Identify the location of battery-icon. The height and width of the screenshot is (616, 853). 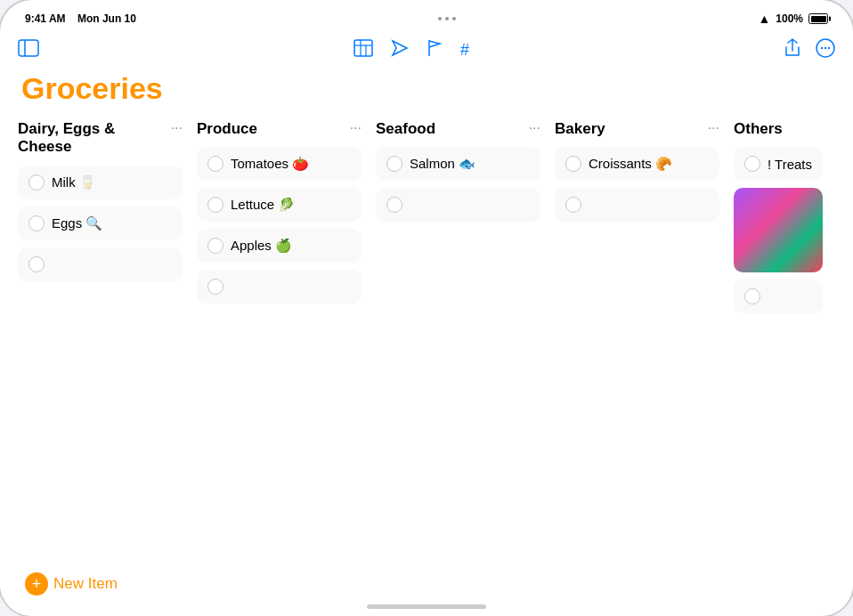
(818, 19).